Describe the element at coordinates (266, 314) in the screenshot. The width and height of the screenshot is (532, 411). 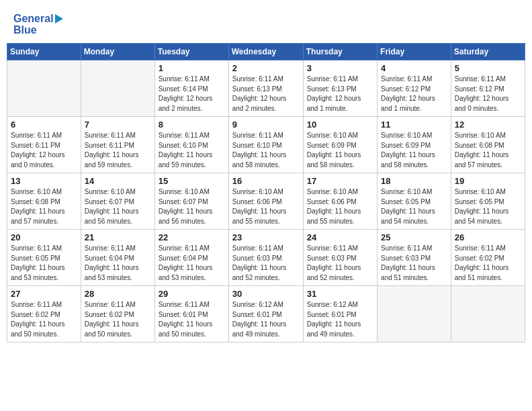
I see `calendar-cell: 30Sunrise: 6:12 AM Sunset: 6:01 PM Dayli…` at that location.